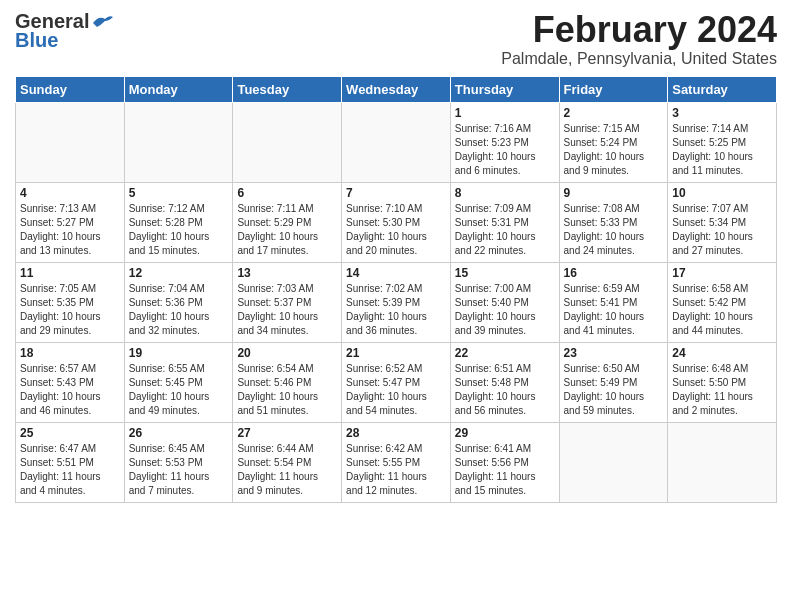 Image resolution: width=792 pixels, height=612 pixels. I want to click on day-number: 3, so click(722, 113).